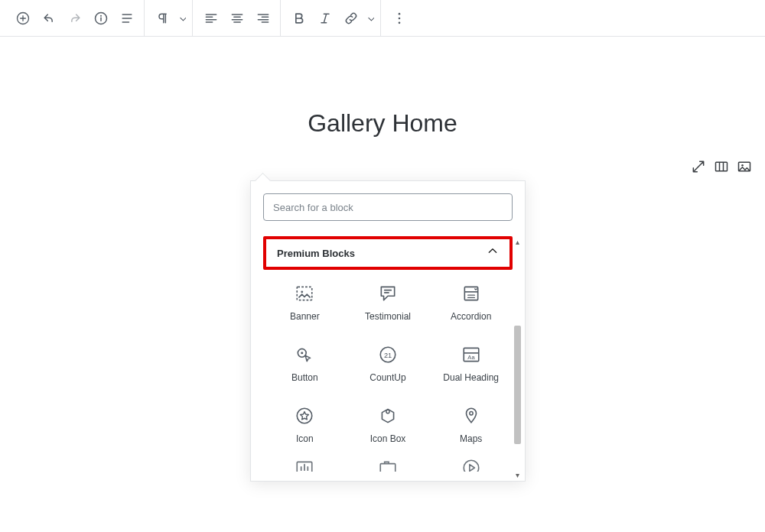 This screenshot has width=765, height=532. Describe the element at coordinates (382, 124) in the screenshot. I see `page-title: Gallery Home` at that location.